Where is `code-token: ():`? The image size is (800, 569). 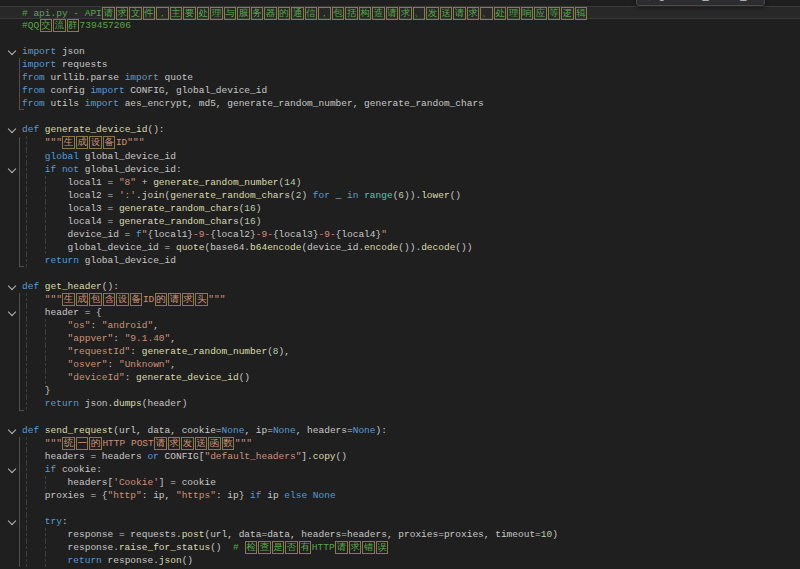
code-token: (): is located at coordinates (110, 286).